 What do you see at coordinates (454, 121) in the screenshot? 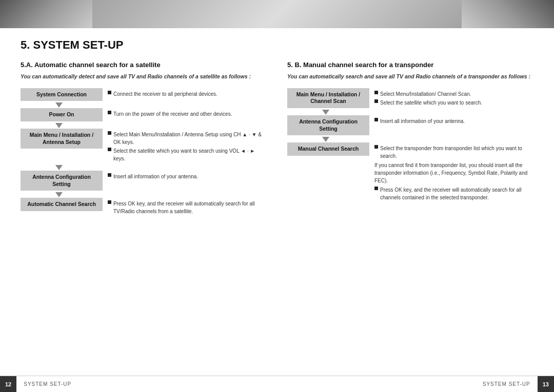
I see `step-desc-antenna-config-b: Insert all information of your antenna.` at bounding box center [454, 121].